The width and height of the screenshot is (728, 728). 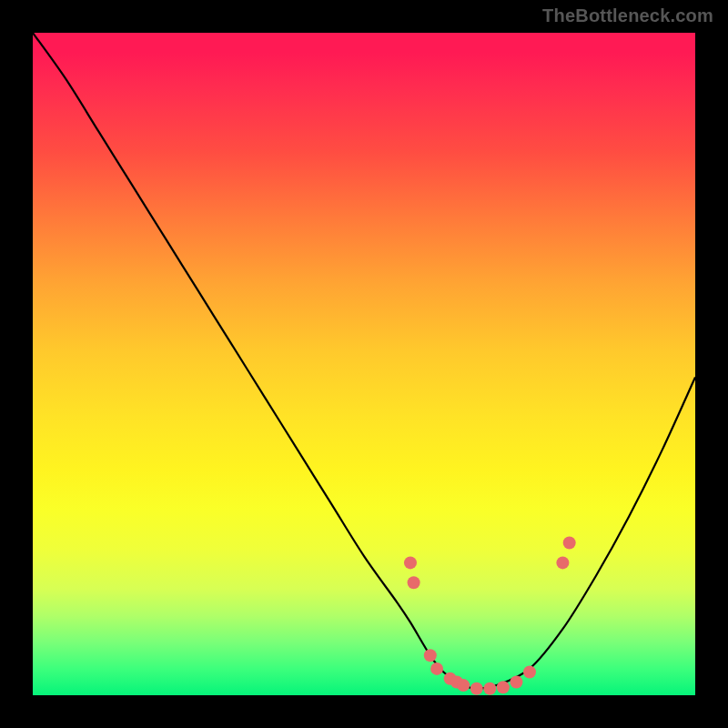 What do you see at coordinates (490, 616) in the screenshot?
I see `marker-group` at bounding box center [490, 616].